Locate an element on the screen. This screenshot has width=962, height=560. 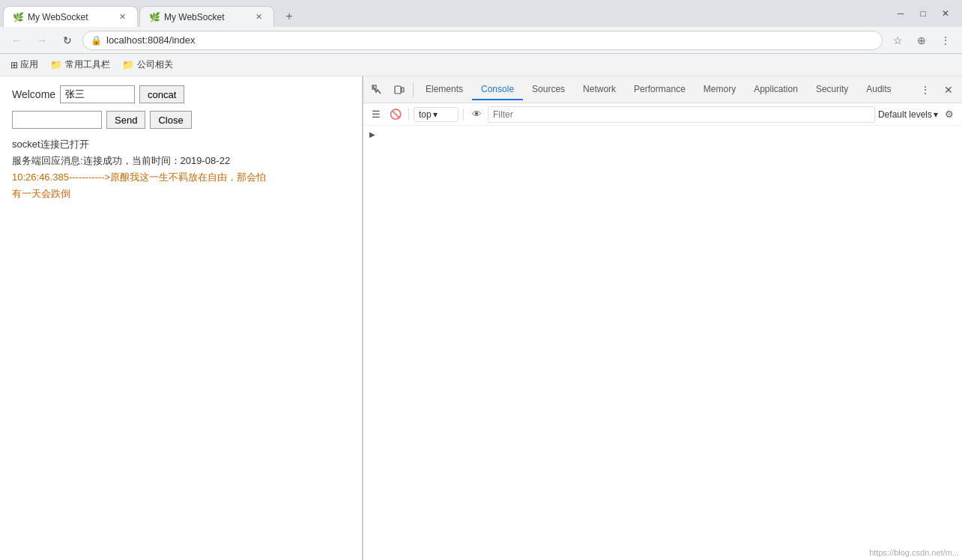
tab-1: 🌿 My WebSocket ✕ is located at coordinates (70, 16).